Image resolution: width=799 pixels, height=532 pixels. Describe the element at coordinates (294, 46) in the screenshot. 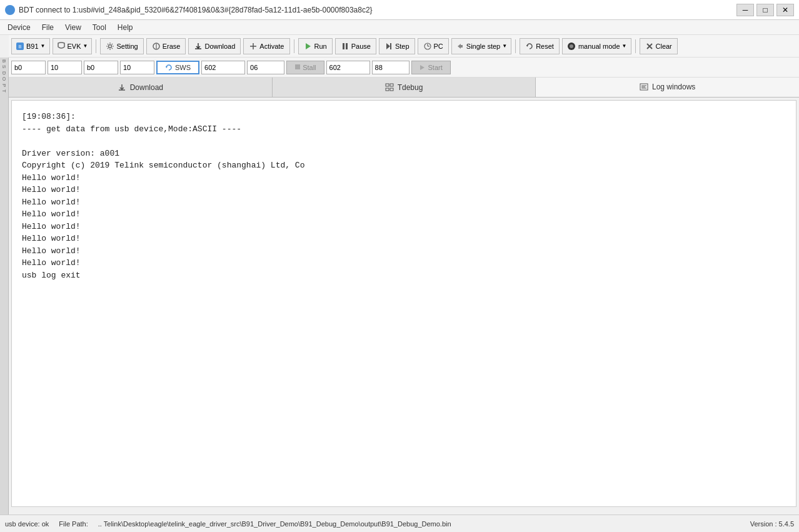

I see `sep2` at that location.